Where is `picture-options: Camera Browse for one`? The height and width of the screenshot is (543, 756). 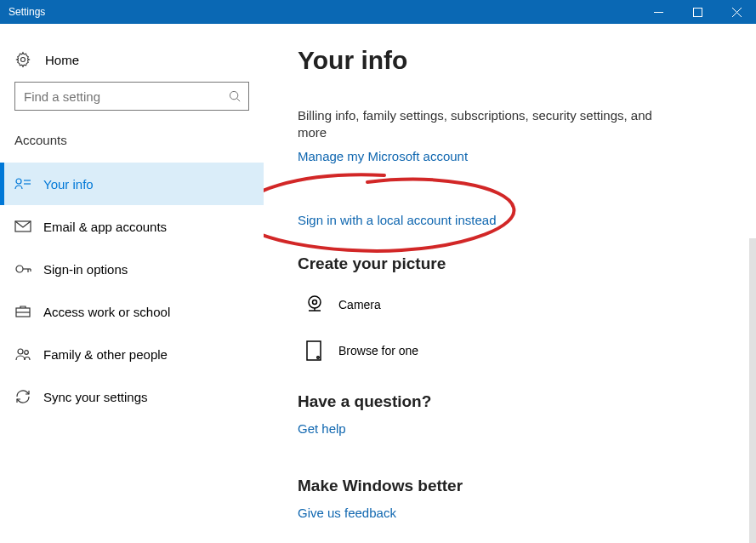
picture-options: Camera Browse for one is located at coordinates (502, 328).